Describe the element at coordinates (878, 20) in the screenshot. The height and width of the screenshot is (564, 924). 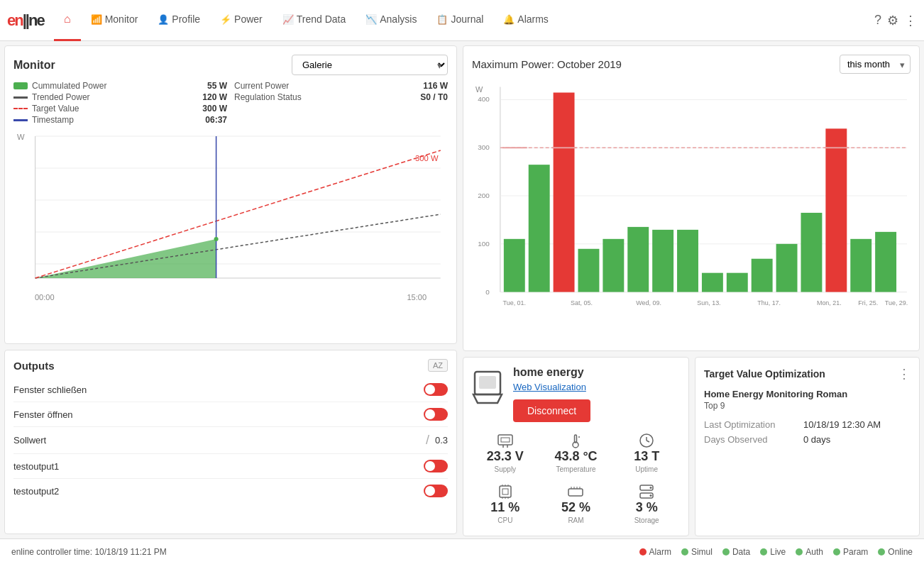
I see `help-button: ?` at that location.